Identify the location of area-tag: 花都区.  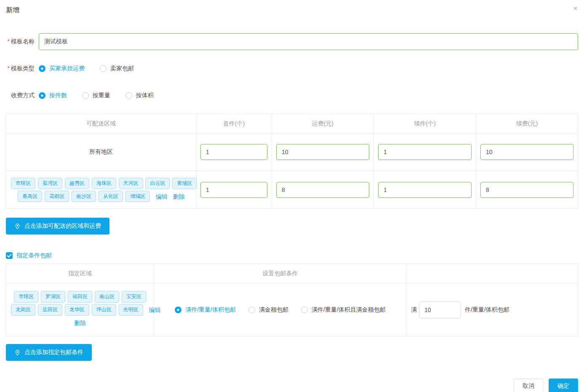
(57, 197).